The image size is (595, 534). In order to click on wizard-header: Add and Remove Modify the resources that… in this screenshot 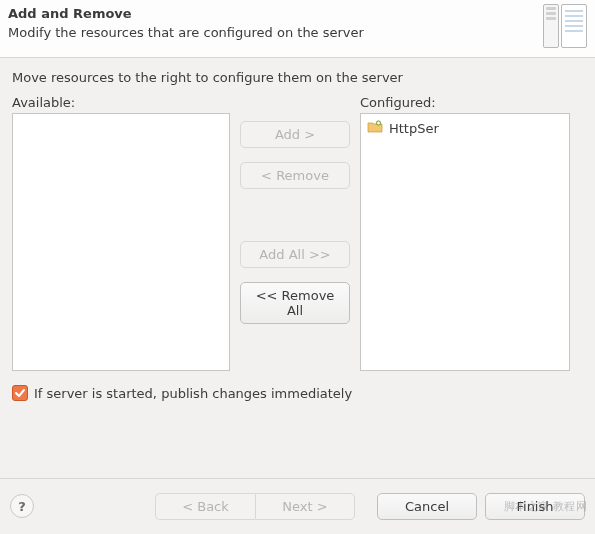, I will do `click(298, 29)`.